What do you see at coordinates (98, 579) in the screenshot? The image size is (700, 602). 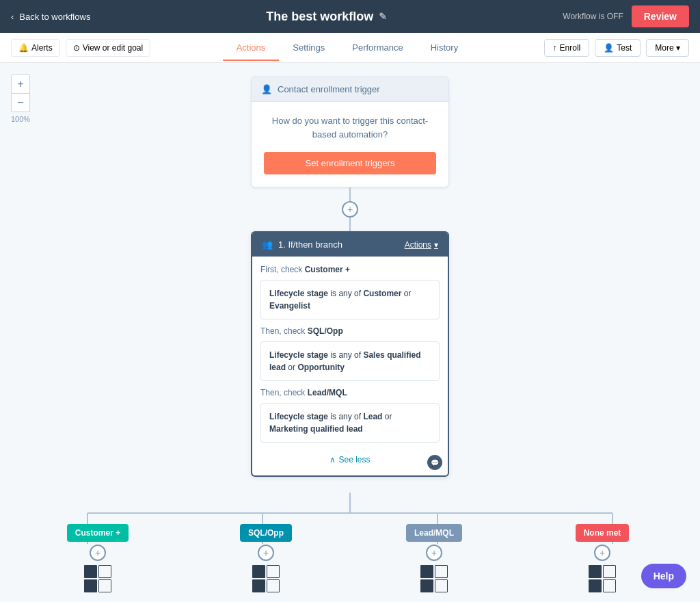 I see `branch-end-customer` at bounding box center [98, 579].